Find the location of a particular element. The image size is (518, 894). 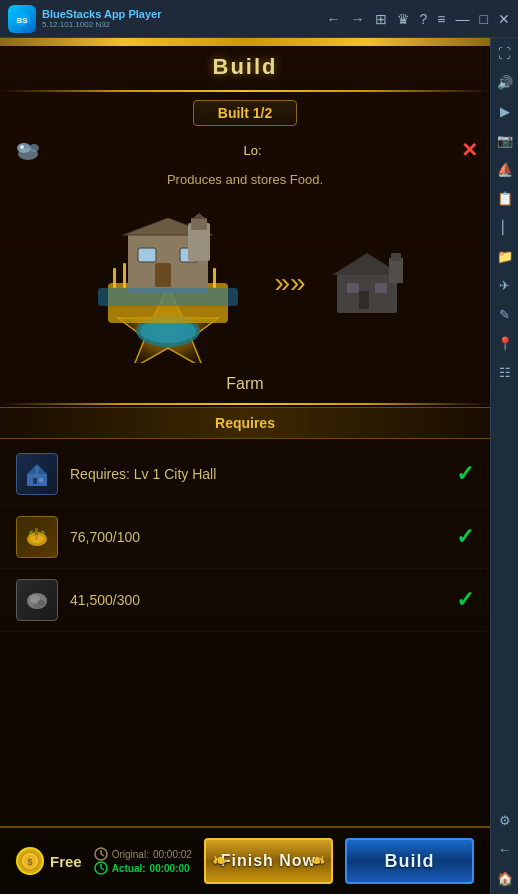

build-button: Build is located at coordinates (410, 861).